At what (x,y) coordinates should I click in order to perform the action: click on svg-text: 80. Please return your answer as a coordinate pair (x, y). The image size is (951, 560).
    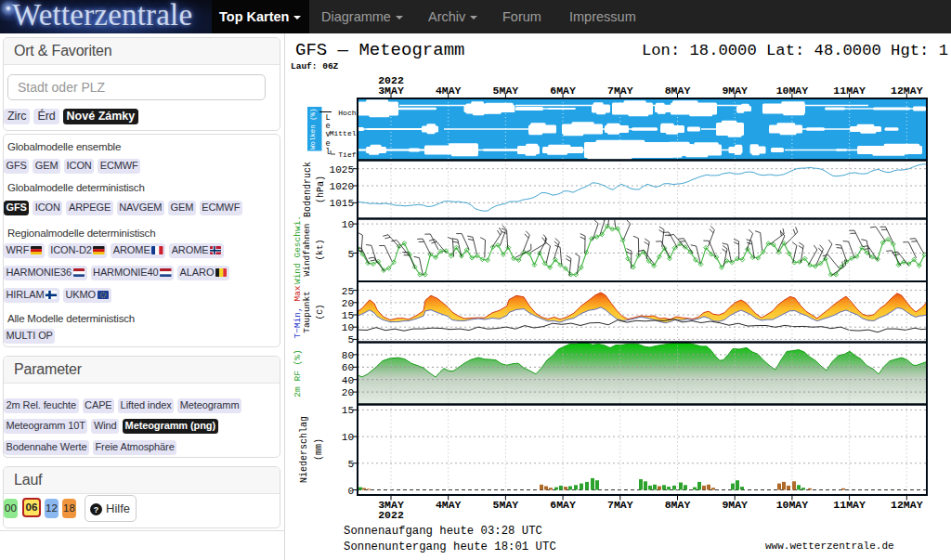
    Looking at the image, I should click on (347, 356).